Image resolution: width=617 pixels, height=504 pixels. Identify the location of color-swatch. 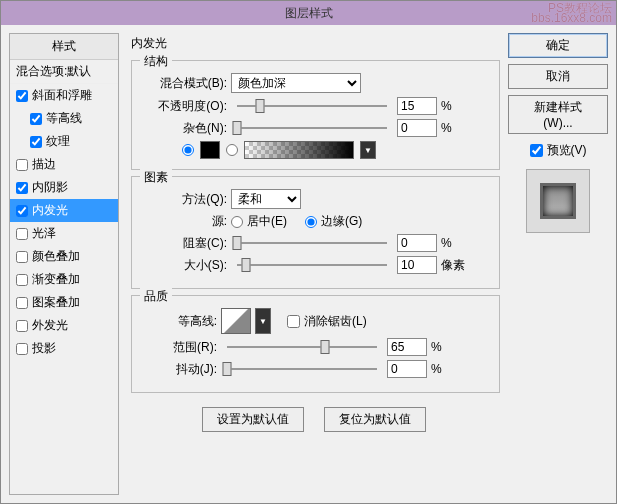
(210, 150).